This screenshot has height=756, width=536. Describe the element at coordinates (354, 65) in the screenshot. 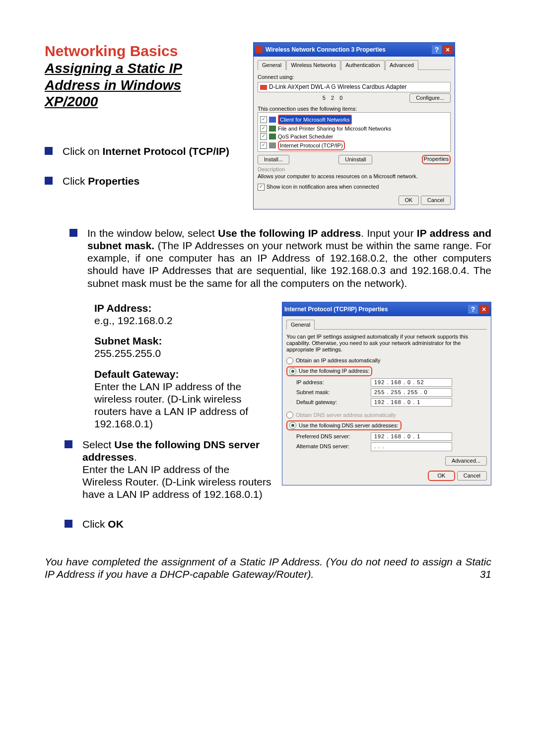

I see `tab-strip: General Wireless Networks Authentication…` at that location.